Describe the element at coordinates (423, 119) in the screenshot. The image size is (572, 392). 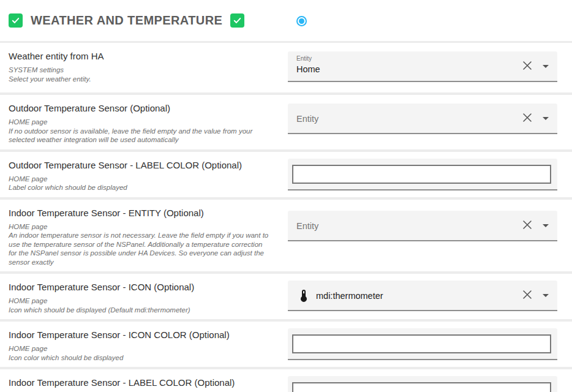
I see `outdoor-temp-entity-select: Entity` at that location.